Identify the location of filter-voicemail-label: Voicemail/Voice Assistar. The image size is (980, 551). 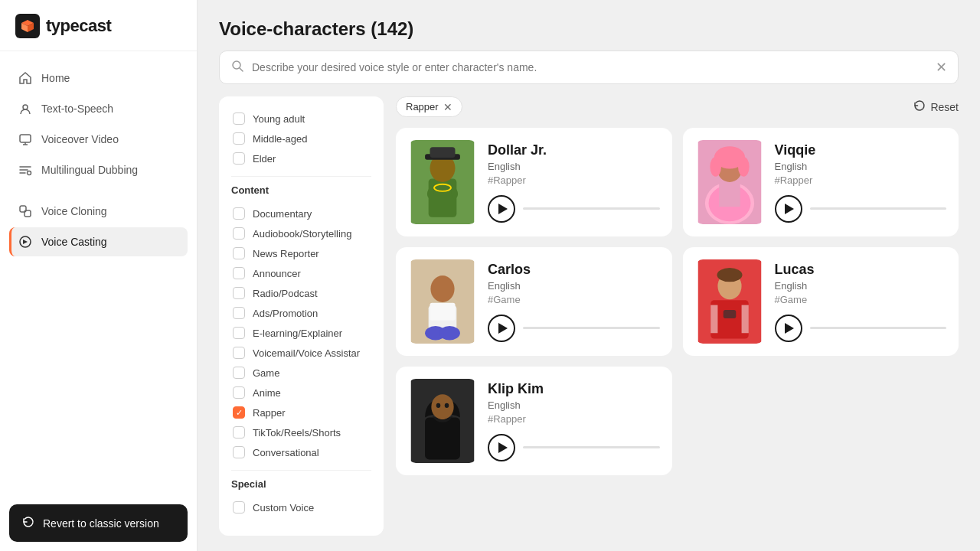
(306, 354).